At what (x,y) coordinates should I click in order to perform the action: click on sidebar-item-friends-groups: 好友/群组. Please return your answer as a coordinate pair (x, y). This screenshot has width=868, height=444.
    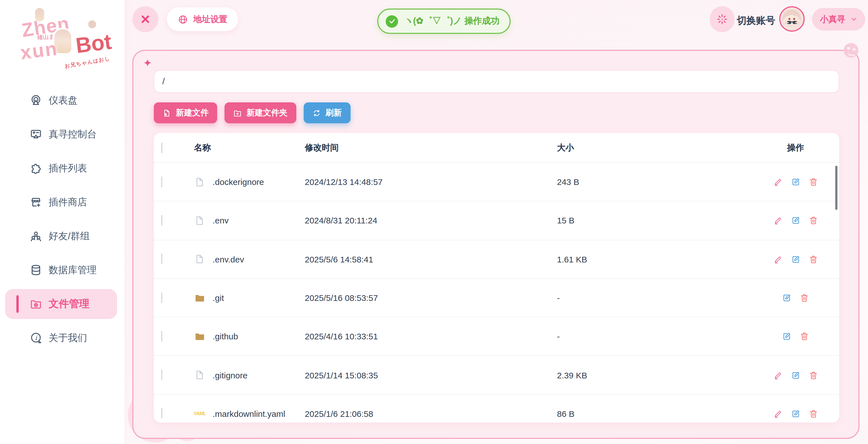
    Looking at the image, I should click on (62, 236).